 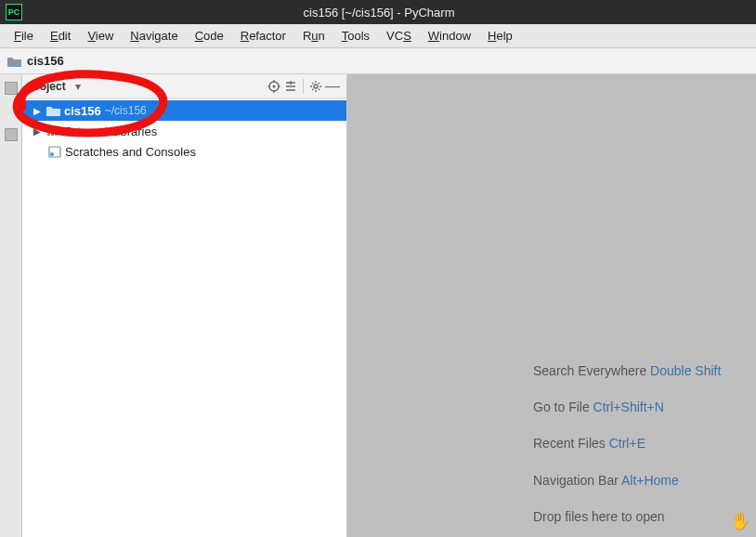 I want to click on structure-tool-tab-icon, so click(x=11, y=135).